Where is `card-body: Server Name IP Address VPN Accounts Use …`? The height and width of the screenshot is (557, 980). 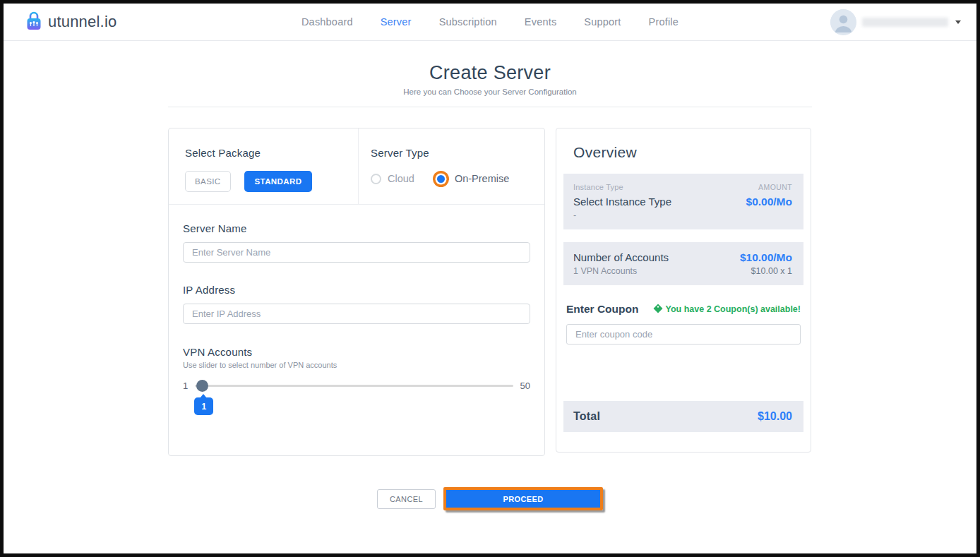 card-body: Server Name IP Address VPN Accounts Use … is located at coordinates (357, 307).